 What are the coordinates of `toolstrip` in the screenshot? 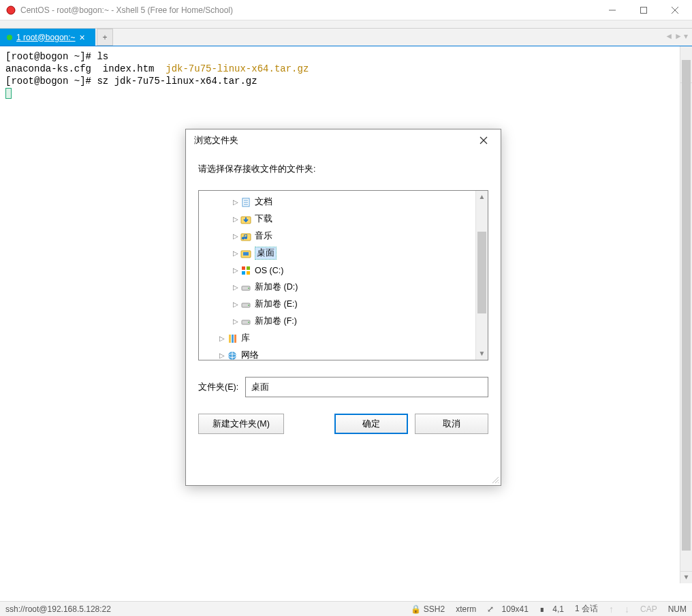 It's located at (346, 25).